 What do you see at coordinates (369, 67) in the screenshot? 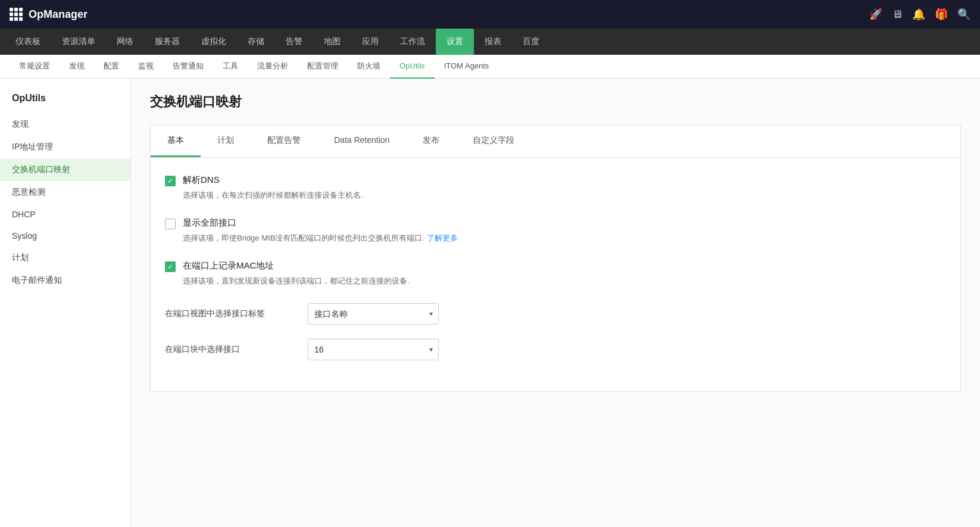
I see `subnav-firewall: 防火墙` at bounding box center [369, 67].